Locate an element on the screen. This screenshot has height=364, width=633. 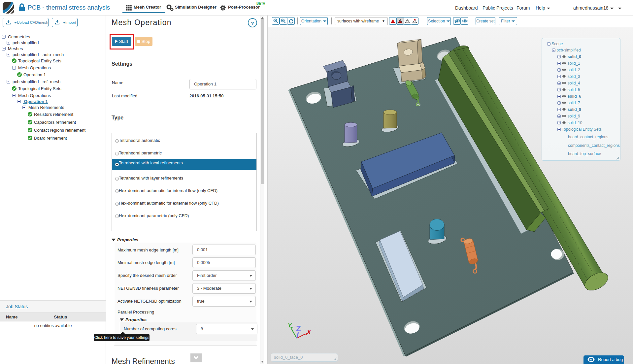
svg-text: X is located at coordinates (309, 332).